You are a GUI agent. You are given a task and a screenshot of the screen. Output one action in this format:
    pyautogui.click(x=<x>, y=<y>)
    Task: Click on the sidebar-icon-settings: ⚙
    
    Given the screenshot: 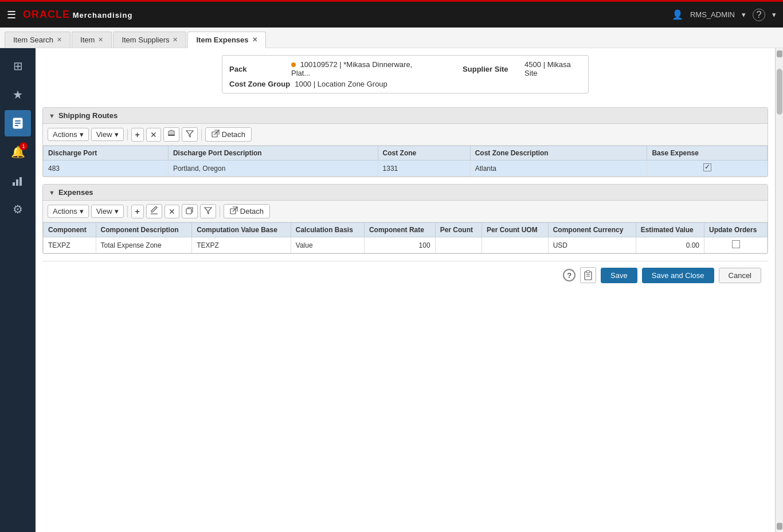 What is the action you would take?
    pyautogui.click(x=18, y=209)
    